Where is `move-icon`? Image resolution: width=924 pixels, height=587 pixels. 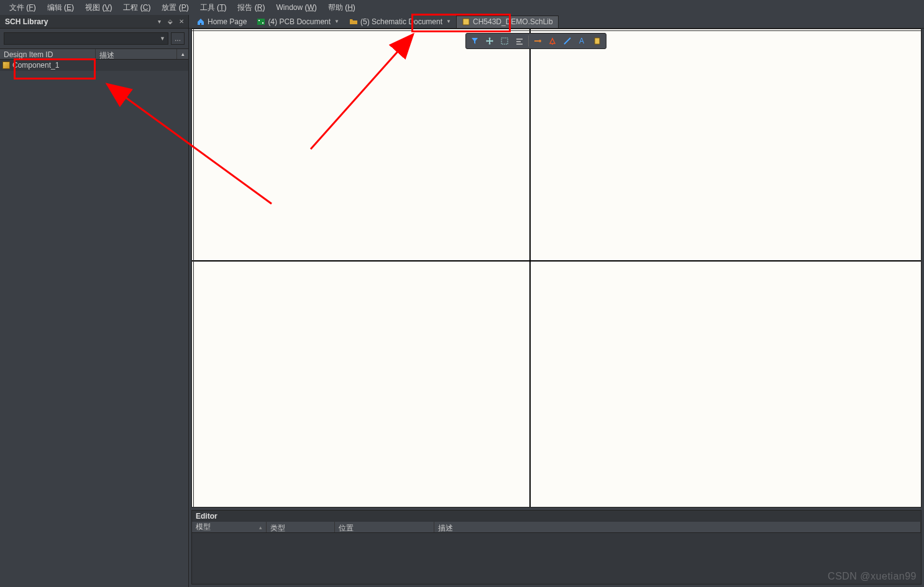 move-icon is located at coordinates (490, 41).